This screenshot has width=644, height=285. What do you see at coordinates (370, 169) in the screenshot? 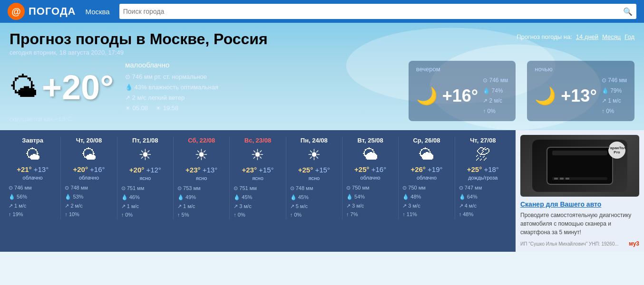
I see `day-temps: +25° +16°` at bounding box center [370, 169].